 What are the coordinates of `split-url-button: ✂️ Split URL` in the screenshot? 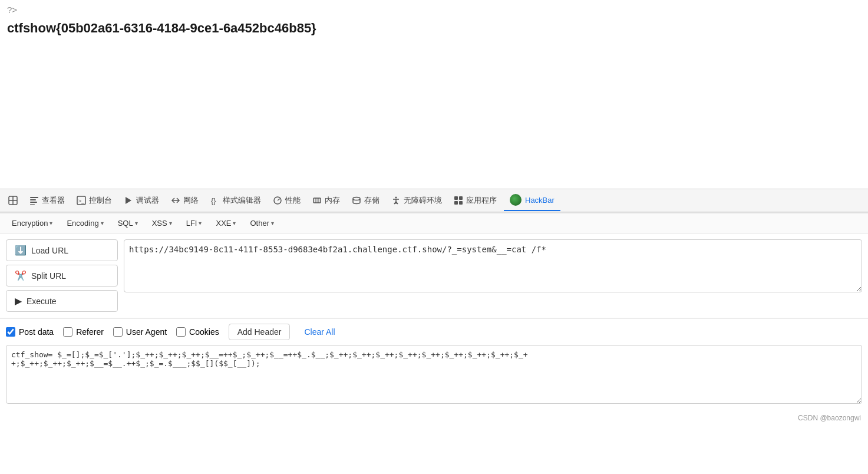 It's located at (62, 276).